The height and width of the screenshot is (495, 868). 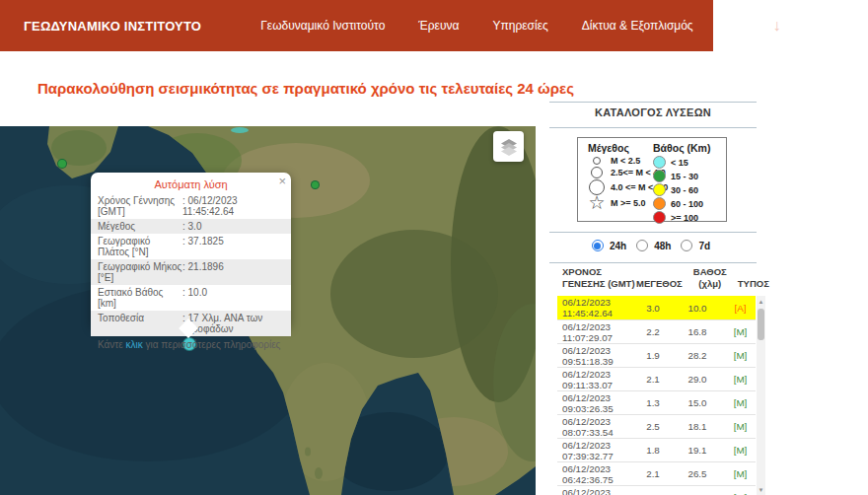 What do you see at coordinates (233, 247) in the screenshot?
I see `popup-row-value: : 37.1825` at bounding box center [233, 247].